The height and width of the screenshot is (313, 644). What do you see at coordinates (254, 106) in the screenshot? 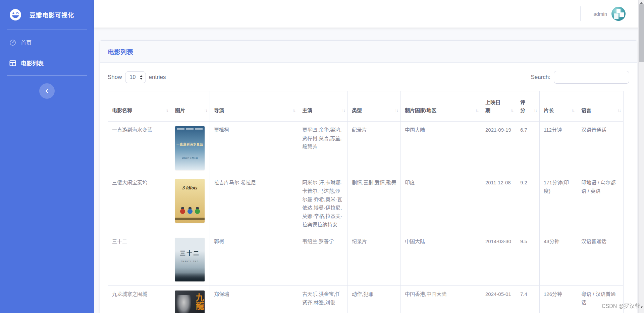
I see `column-header-director: 导演↑↓` at bounding box center [254, 106].